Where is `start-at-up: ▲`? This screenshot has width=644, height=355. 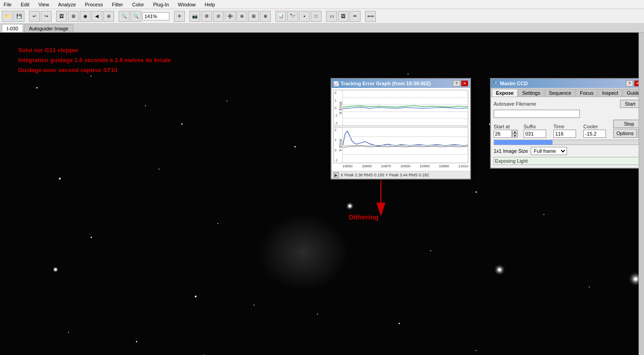
start-at-up: ▲ is located at coordinates (515, 131).